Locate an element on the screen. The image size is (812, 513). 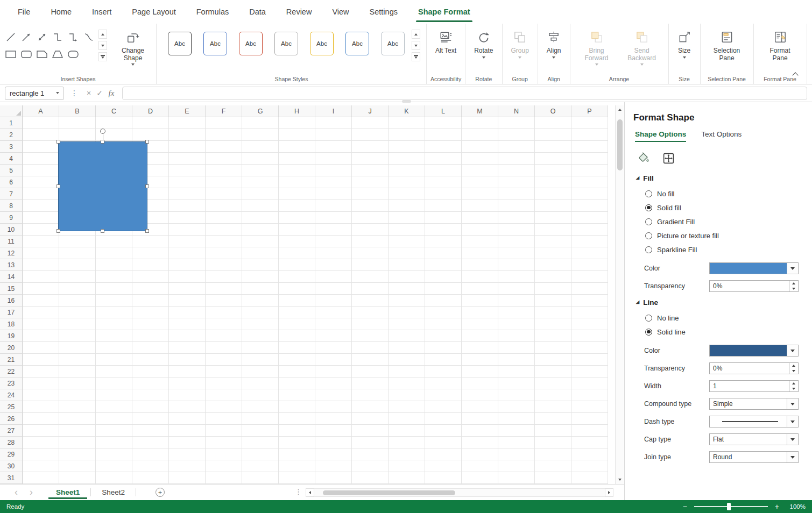
scroll-right-button is located at coordinates (609, 493).